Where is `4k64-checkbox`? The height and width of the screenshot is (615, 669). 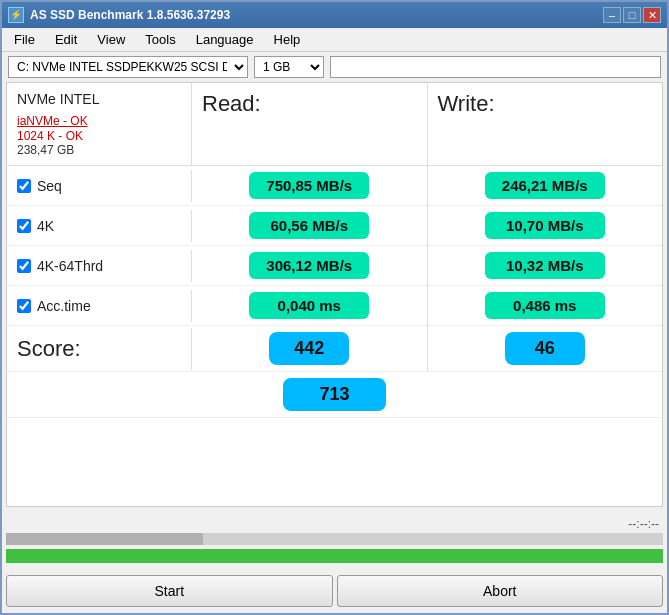 4k64-checkbox is located at coordinates (24, 266).